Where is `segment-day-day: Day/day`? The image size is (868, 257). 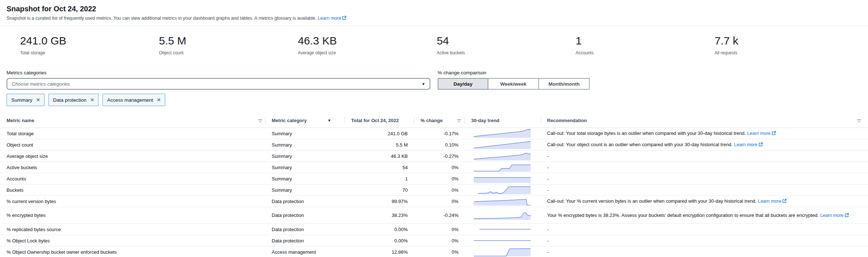
segment-day-day: Day/day is located at coordinates (463, 84).